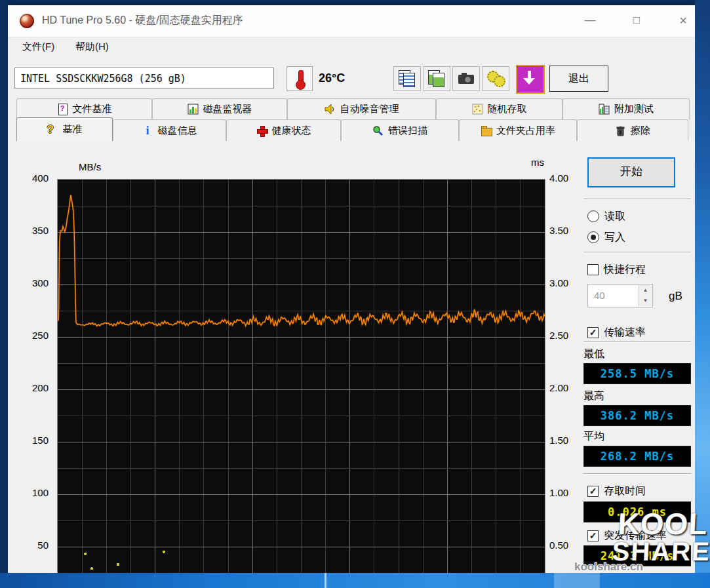 This screenshot has width=710, height=588. Describe the element at coordinates (616, 269) in the screenshot. I see `short-stroke-row: 快捷行程` at that location.